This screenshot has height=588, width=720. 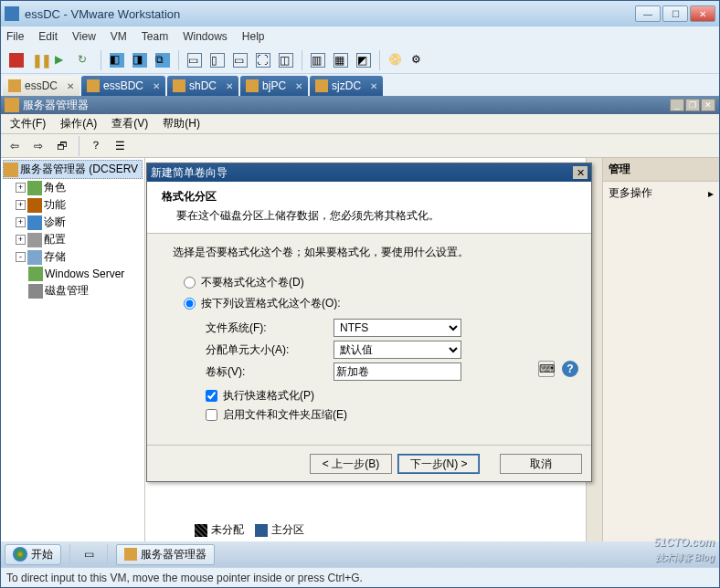 I want to click on guest-restore-button: ❐, so click(x=693, y=105).